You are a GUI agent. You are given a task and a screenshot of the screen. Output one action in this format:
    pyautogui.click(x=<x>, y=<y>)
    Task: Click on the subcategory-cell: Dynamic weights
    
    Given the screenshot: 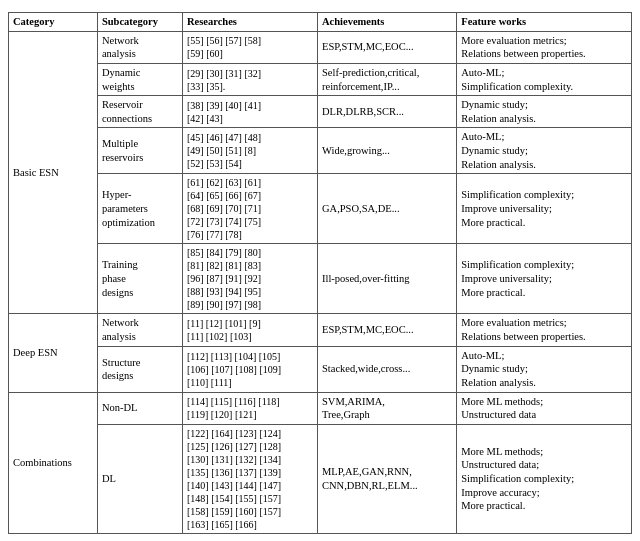 What is the action you would take?
    pyautogui.click(x=140, y=79)
    